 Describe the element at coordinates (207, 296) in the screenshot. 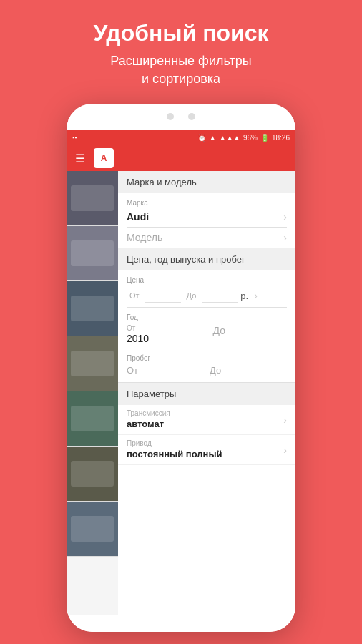

I see `price-row: От До р. ›` at that location.